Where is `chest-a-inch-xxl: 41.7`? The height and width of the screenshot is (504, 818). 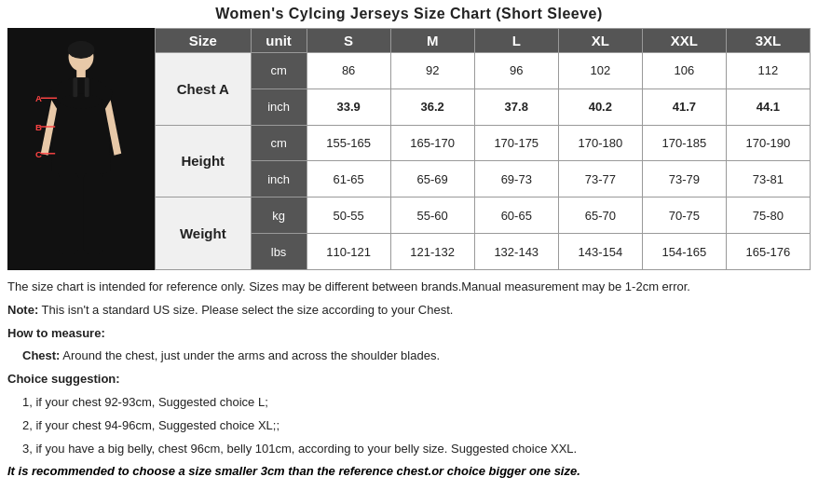 chest-a-inch-xxl: 41.7 is located at coordinates (684, 106).